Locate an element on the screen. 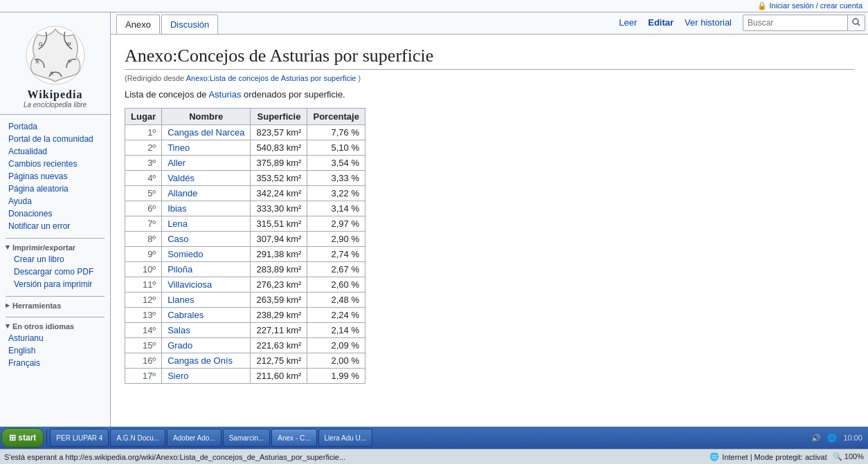 This screenshot has height=464, width=868. cell-lugar: 7º is located at coordinates (144, 224).